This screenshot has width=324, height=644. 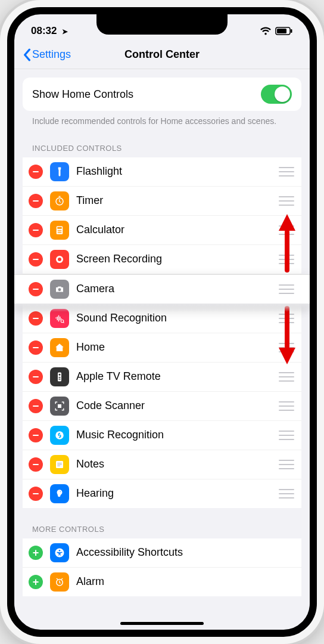 What do you see at coordinates (266, 31) in the screenshot?
I see `wifi-icon` at bounding box center [266, 31].